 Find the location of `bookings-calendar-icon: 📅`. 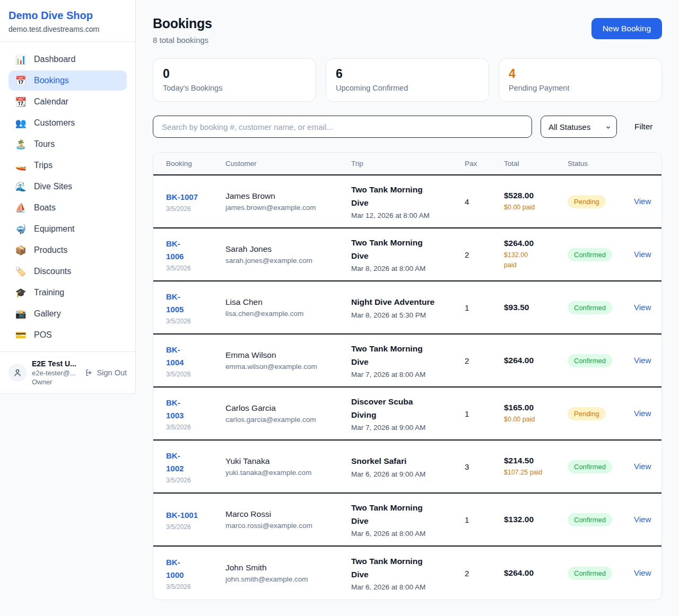

bookings-calendar-icon: 📅 is located at coordinates (21, 81).